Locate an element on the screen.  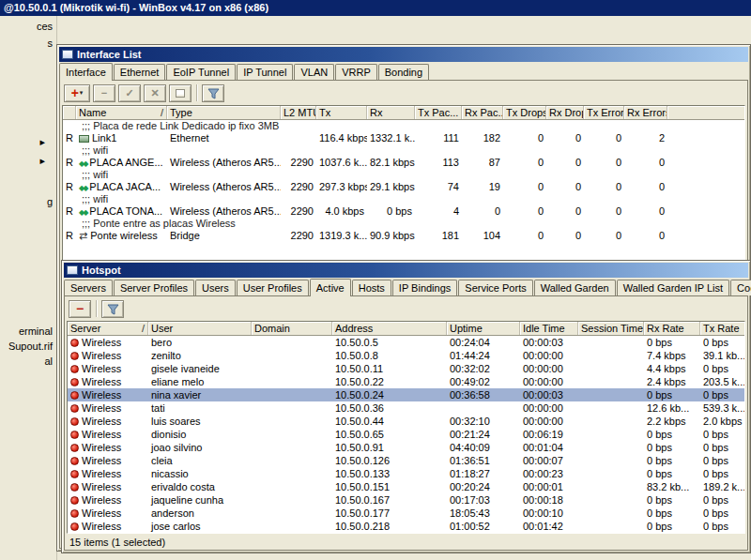
hotspot-titlebar: Hotspot is located at coordinates (406, 270).